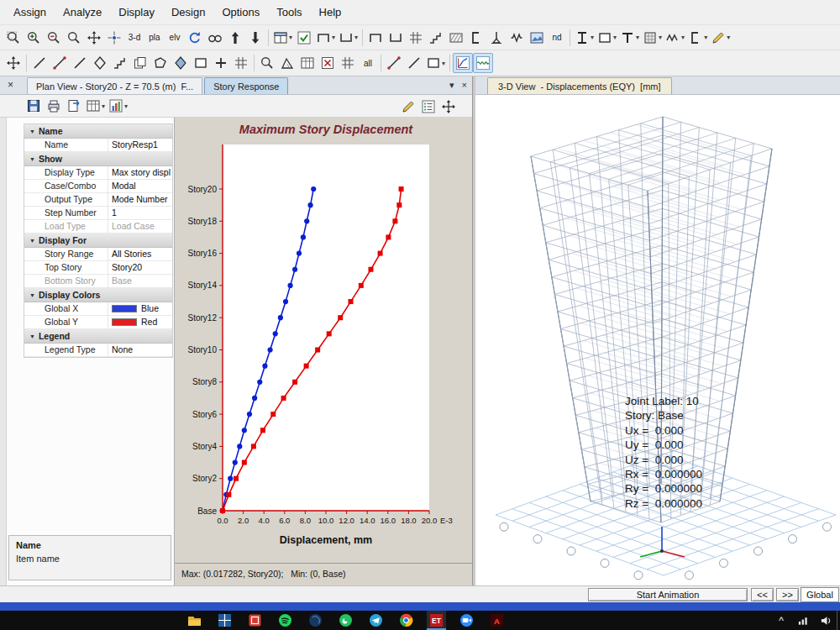 The height and width of the screenshot is (630, 840). Describe the element at coordinates (54, 106) in the screenshot. I see `print-icon` at that location.